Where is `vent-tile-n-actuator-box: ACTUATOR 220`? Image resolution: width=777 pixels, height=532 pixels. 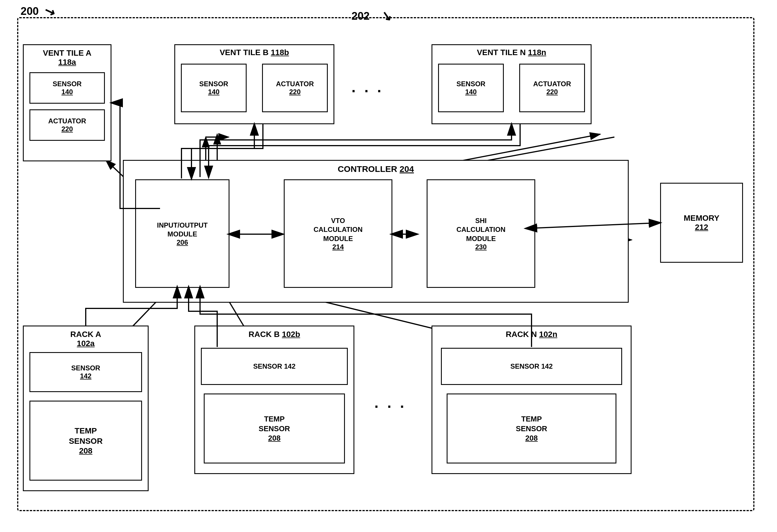 vent-tile-n-actuator-box: ACTUATOR 220 is located at coordinates (552, 88).